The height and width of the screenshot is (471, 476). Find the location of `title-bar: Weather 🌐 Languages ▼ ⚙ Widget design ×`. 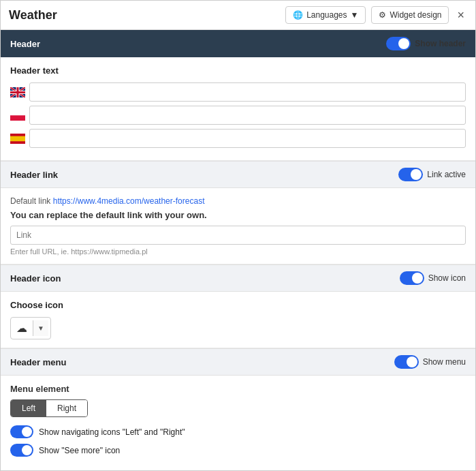

title-bar: Weather 🌐 Languages ▼ ⚙ Widget design × is located at coordinates (238, 15).